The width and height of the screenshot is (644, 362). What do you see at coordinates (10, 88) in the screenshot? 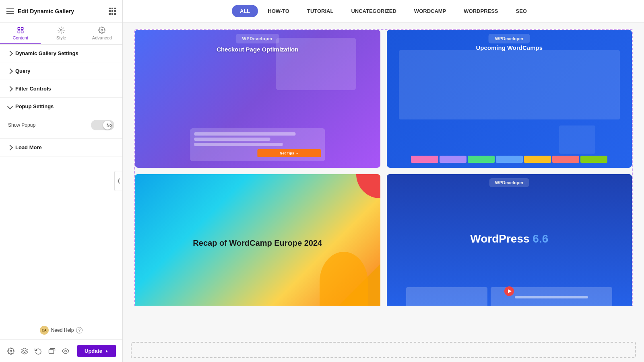
I see `accordion-arrow-filter-controls` at bounding box center [10, 88].